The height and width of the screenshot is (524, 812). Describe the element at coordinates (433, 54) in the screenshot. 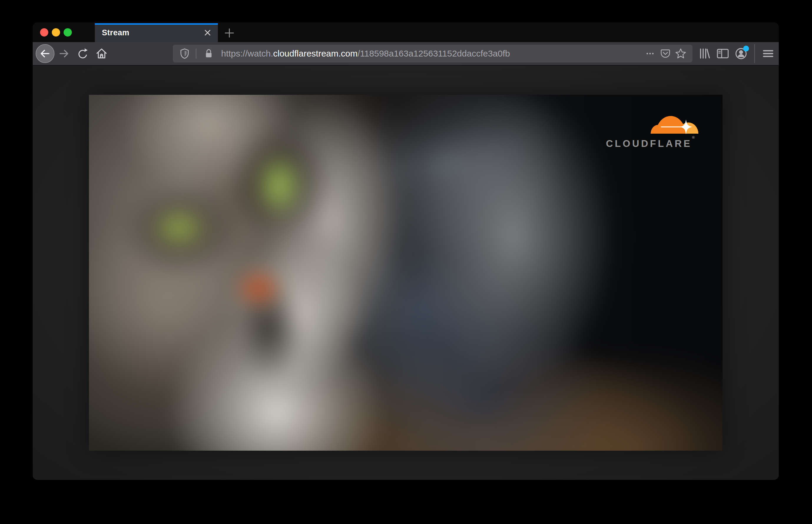

I see `url-bar: https://watch.cloudflarestream.com/11859…` at that location.